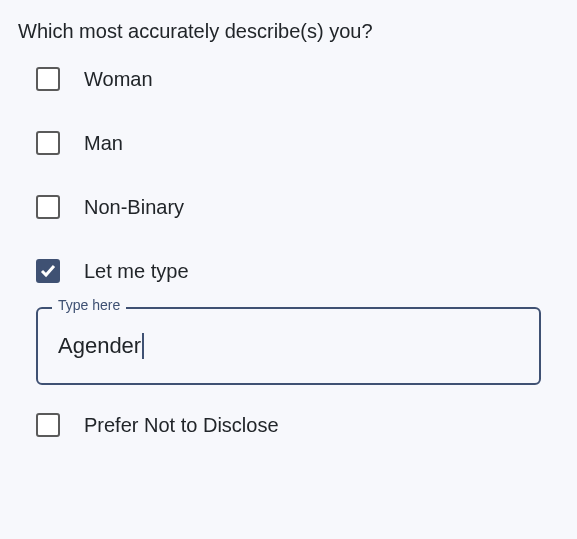 The height and width of the screenshot is (539, 577). Describe the element at coordinates (48, 79) in the screenshot. I see `checkbox-woman` at that location.